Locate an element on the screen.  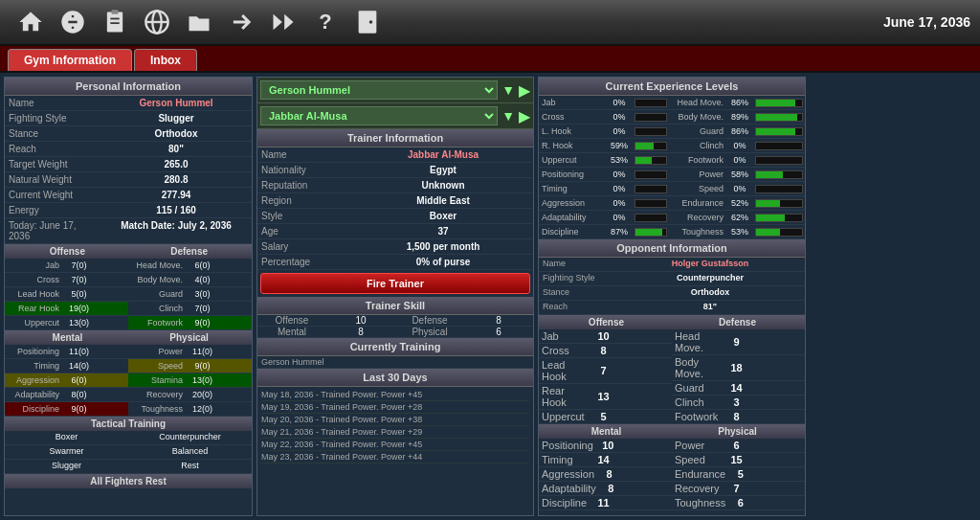
opp-lead-hook-val: 7 is located at coordinates (603, 371).